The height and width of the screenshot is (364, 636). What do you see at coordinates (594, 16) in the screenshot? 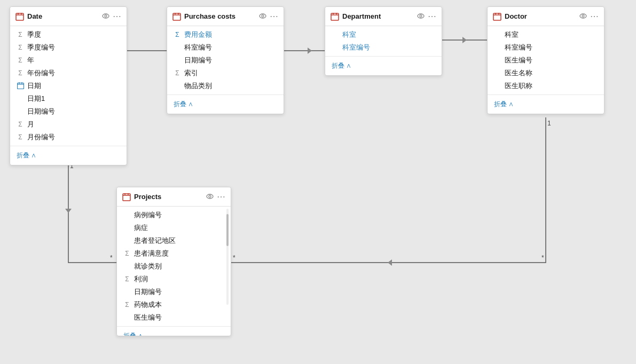
I see `doctor-more-icon: ⋯` at bounding box center [594, 16].